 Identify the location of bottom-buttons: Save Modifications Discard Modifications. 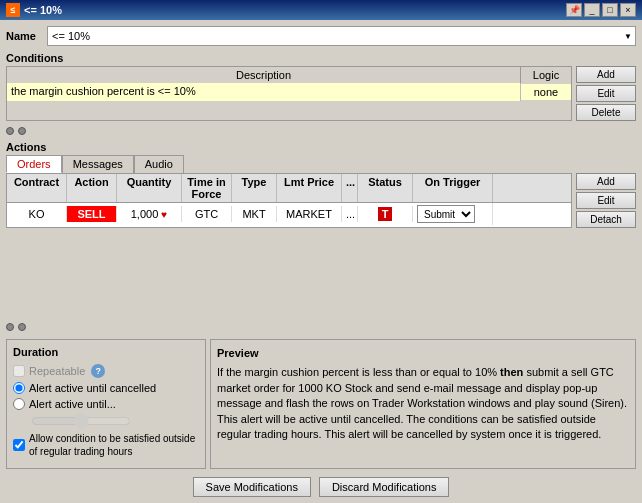
(321, 487).